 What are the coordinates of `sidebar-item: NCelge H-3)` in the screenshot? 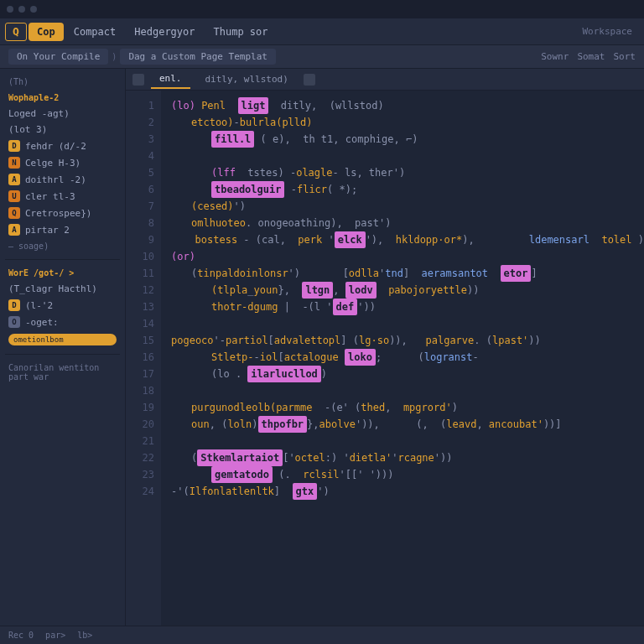 It's located at (62, 163).